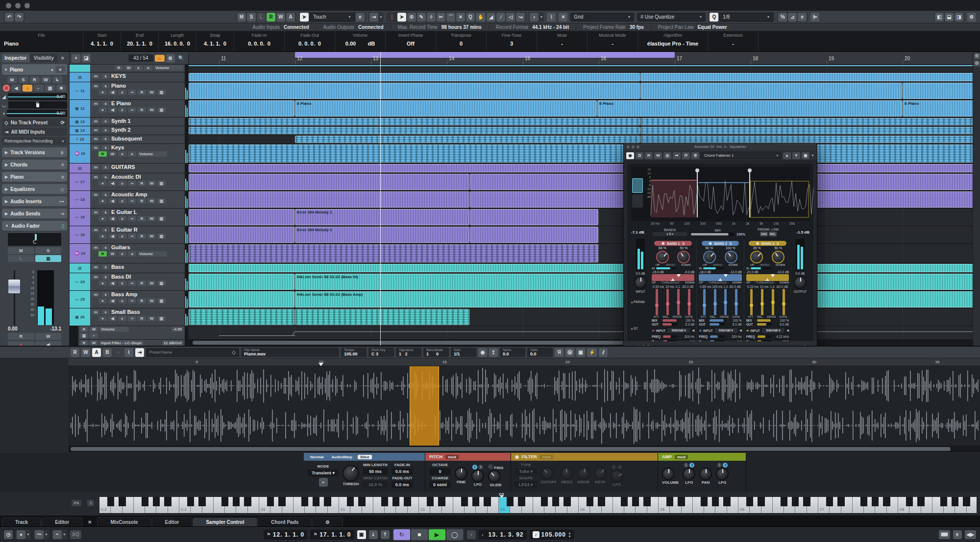 The width and height of the screenshot is (980, 542). Describe the element at coordinates (76, 58) in the screenshot. I see `add-track-button: +` at that location.